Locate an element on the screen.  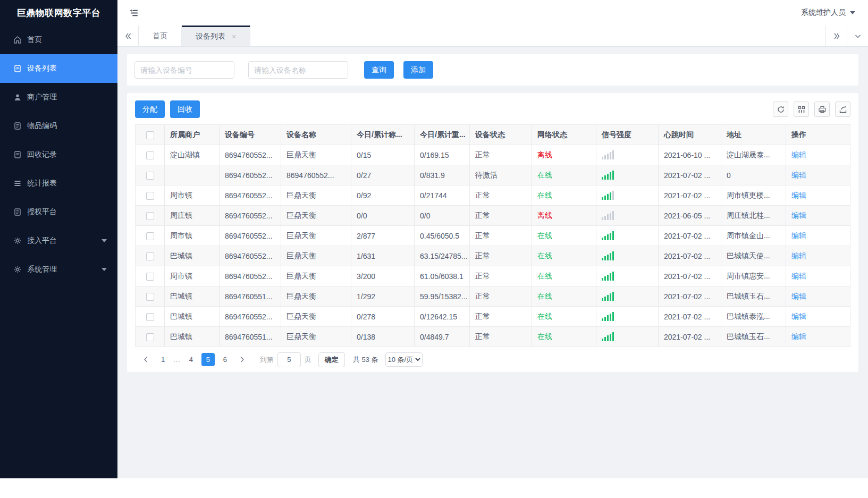
sidebar-item-home: 首页 is located at coordinates (58, 40).